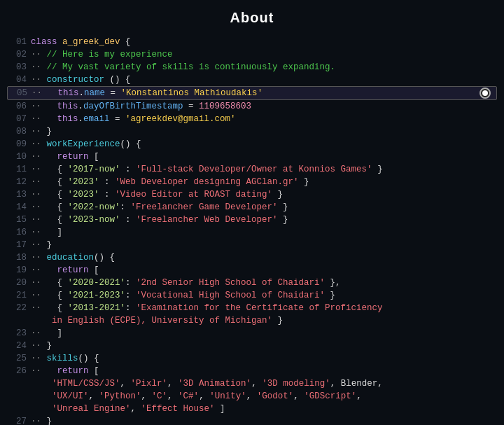 This screenshot has height=425, width=504. I want to click on code-line-09: 09 ·· workExperience() {, so click(252, 144).